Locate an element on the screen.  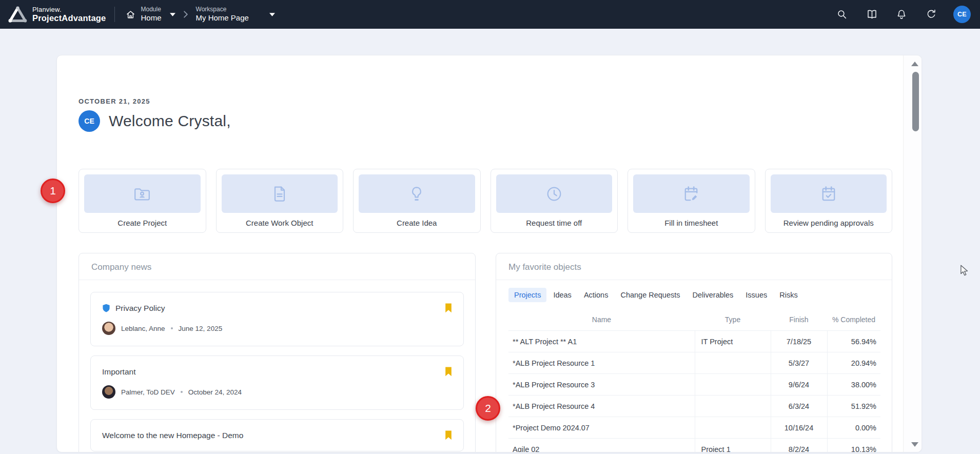
refresh-icon is located at coordinates (931, 14).